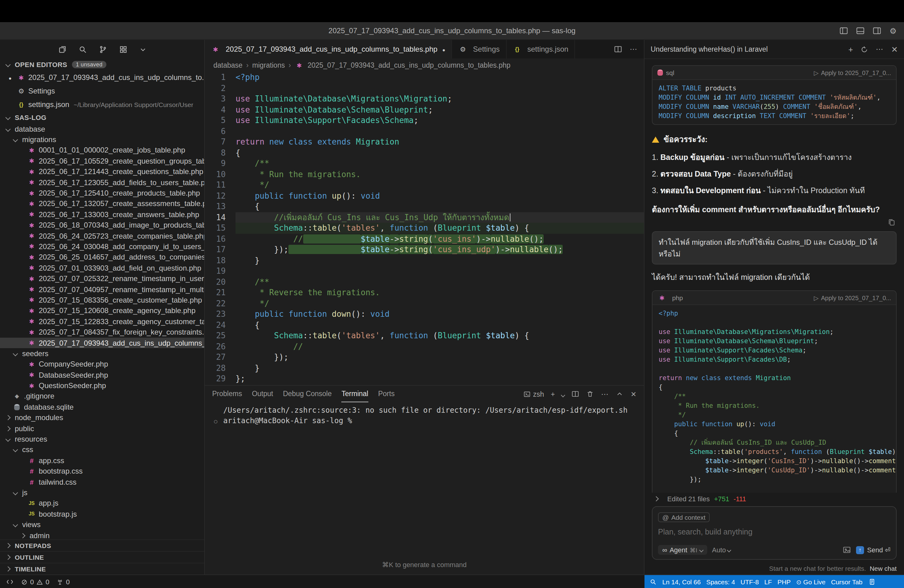 The height and width of the screenshot is (588, 904). Describe the element at coordinates (228, 65) in the screenshot. I see `breadcrumb-item: database` at that location.